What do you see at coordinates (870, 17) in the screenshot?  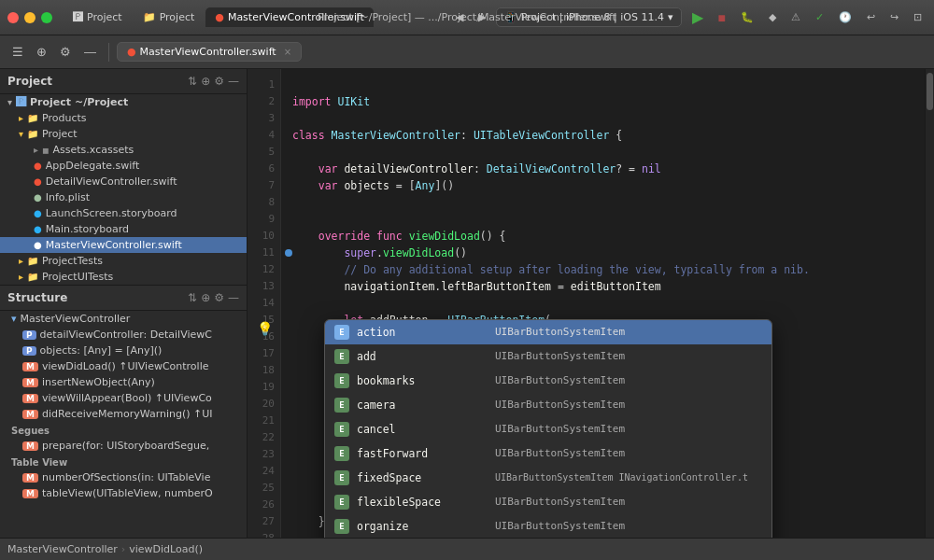 I see `undo-button: ↩` at bounding box center [870, 17].